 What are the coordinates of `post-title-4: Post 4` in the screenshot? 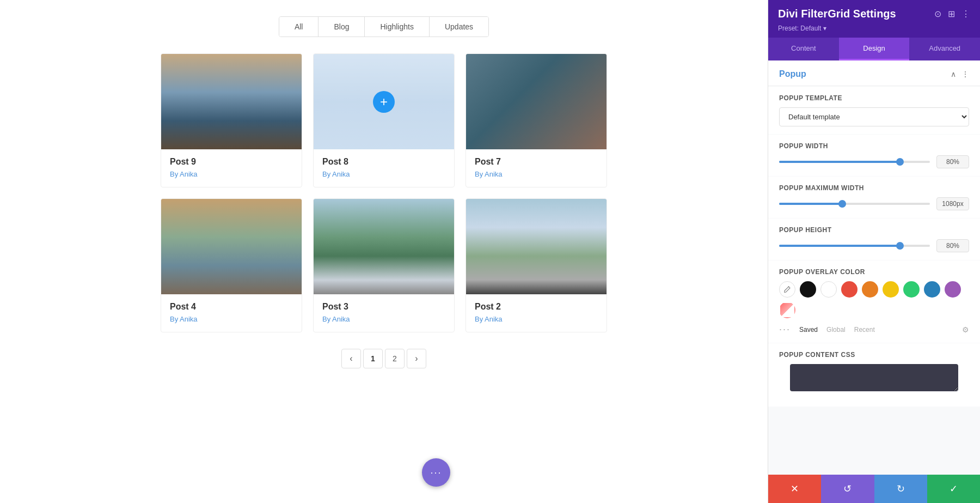 It's located at (231, 307).